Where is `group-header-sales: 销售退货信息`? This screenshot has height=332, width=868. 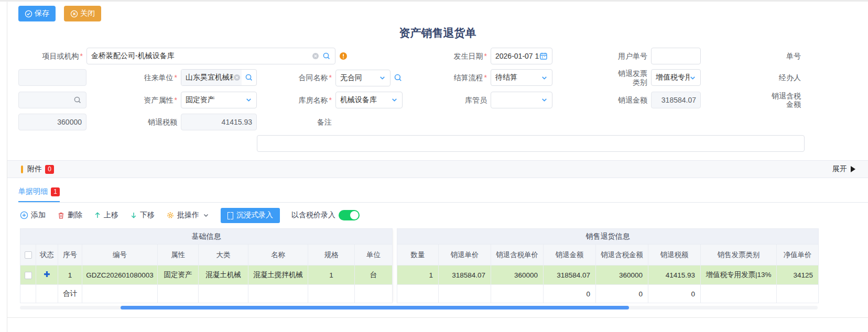 group-header-sales: 销售退货信息 is located at coordinates (608, 237).